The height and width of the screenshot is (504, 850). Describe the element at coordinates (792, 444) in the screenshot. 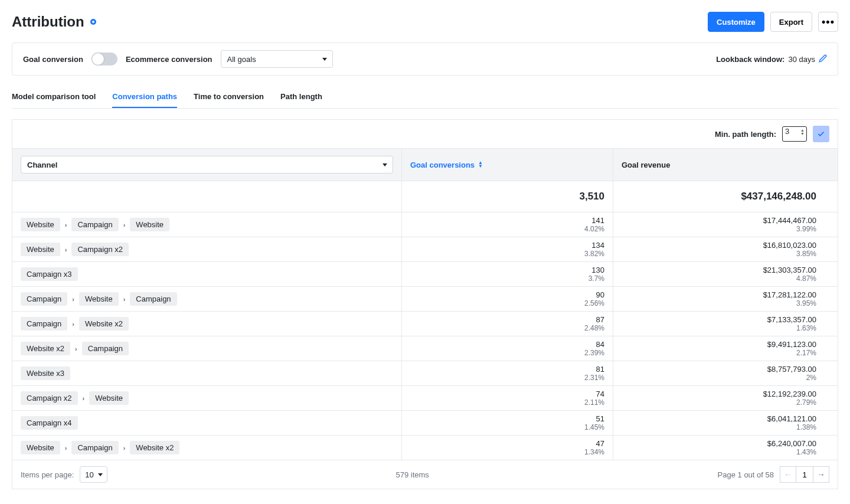

I see `revenue-value: $6,240,007.00` at that location.